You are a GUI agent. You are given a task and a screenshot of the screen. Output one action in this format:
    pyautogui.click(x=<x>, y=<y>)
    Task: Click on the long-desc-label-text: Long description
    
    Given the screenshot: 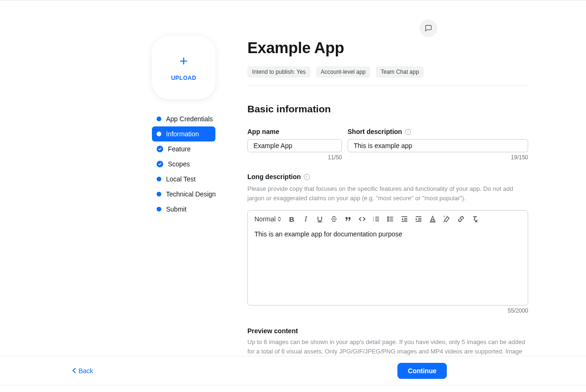 What is the action you would take?
    pyautogui.click(x=274, y=177)
    